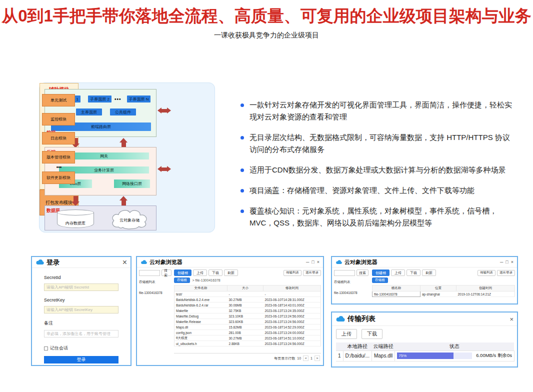 The image size is (533, 392). What do you see at coordinates (155, 316) in the screenshot?
I see `bucket-sidebar: 搜索 存储桶列表 file-1300416378` at bounding box center [155, 316].